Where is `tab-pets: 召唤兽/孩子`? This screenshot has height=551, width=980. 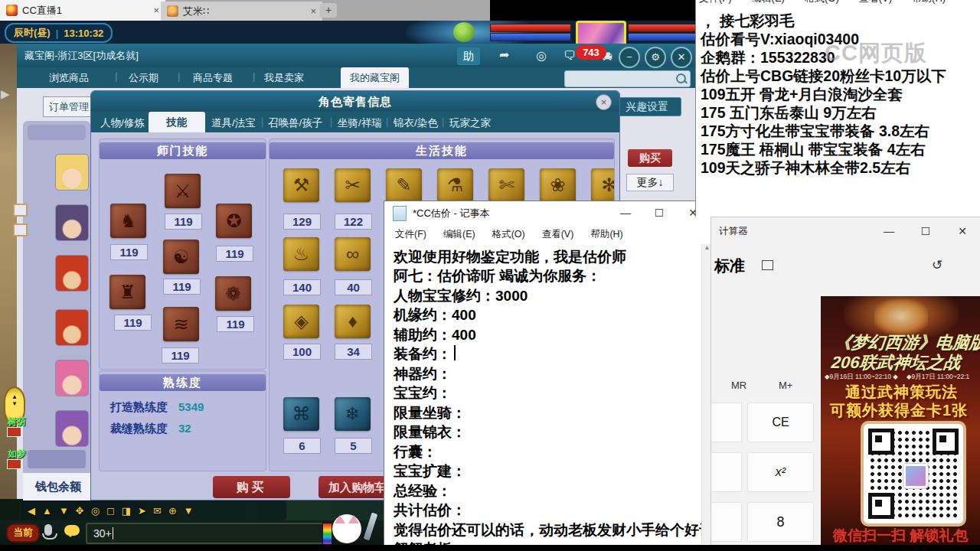 tab-pets: 召唤兽/孩子 is located at coordinates (296, 123).